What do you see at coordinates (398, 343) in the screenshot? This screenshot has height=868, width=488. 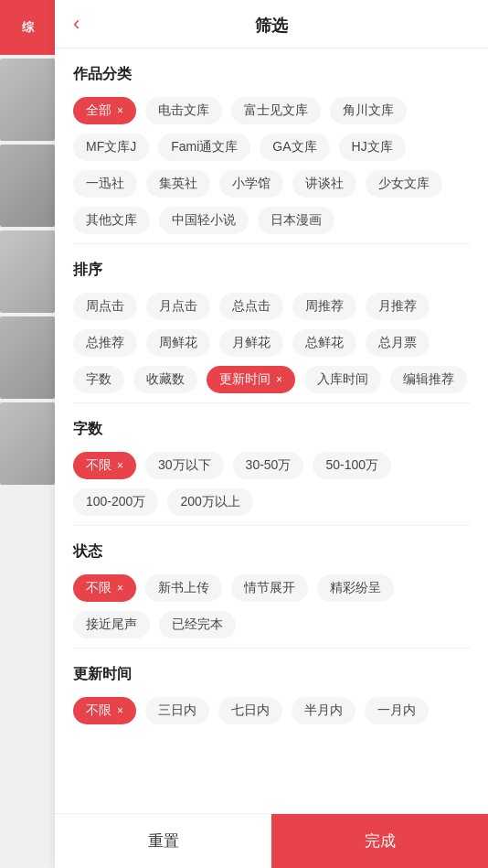 I see `tag-sort-9: 总月票` at bounding box center [398, 343].